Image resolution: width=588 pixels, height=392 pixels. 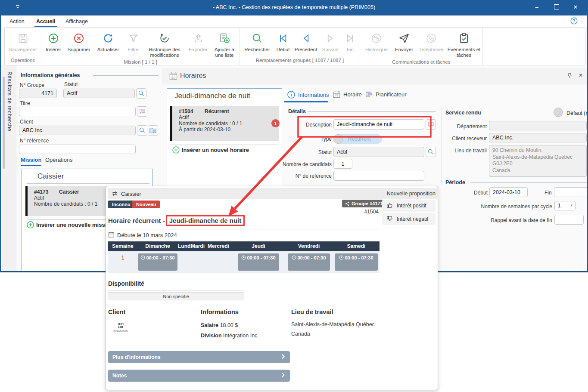 I want to click on title-bar: - ABC Inc. - Gestion des requêtes de tem…, so click(x=294, y=8).